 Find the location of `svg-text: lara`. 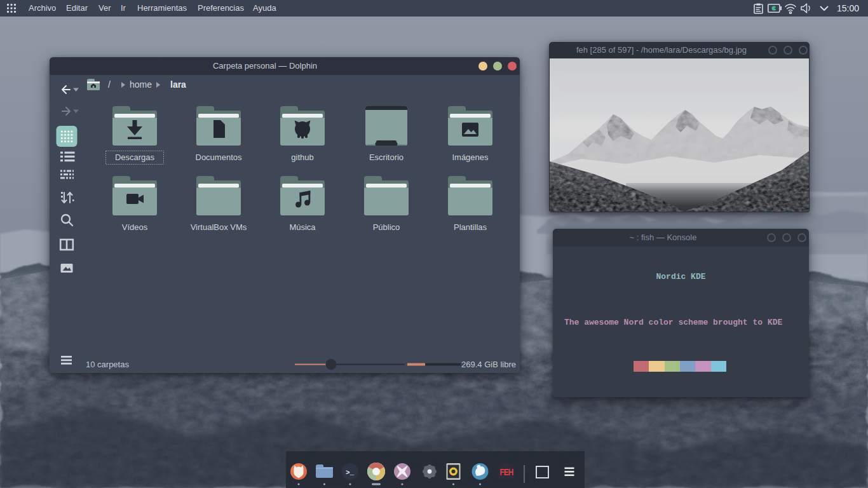

svg-text: lara is located at coordinates (178, 85).